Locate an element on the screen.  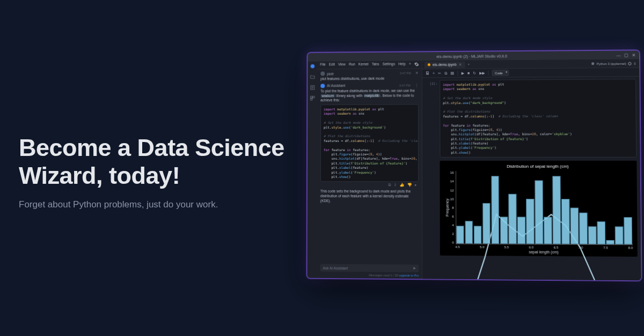
notebook-tab: eis-demo.ipynb ✕ is located at coordinates (445, 64).